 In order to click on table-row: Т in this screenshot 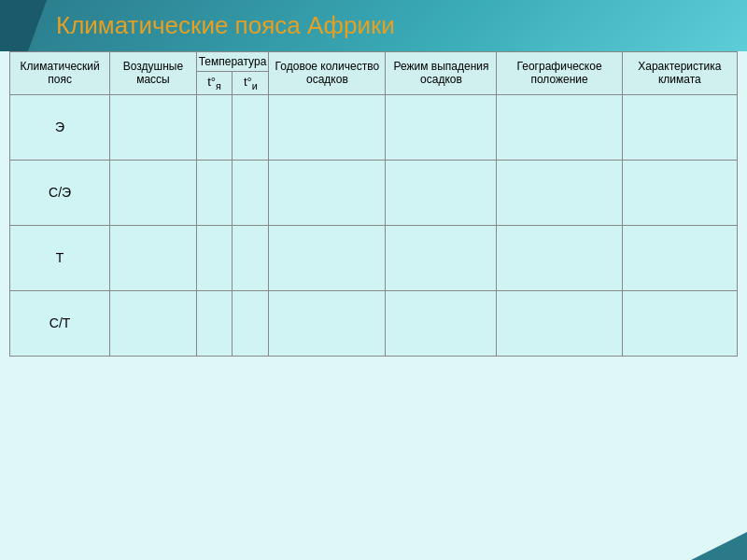, I will do `click(374, 258)`.